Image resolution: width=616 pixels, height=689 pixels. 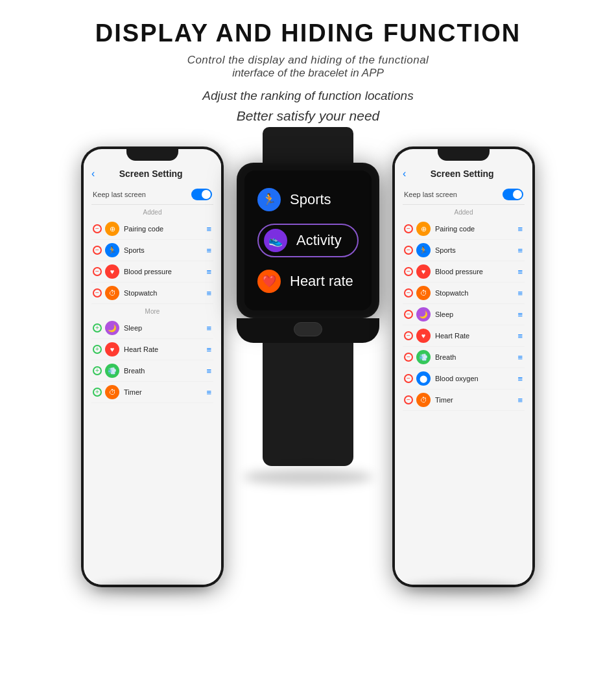 What do you see at coordinates (423, 314) in the screenshot?
I see `sleep-icon: 🌙` at bounding box center [423, 314].